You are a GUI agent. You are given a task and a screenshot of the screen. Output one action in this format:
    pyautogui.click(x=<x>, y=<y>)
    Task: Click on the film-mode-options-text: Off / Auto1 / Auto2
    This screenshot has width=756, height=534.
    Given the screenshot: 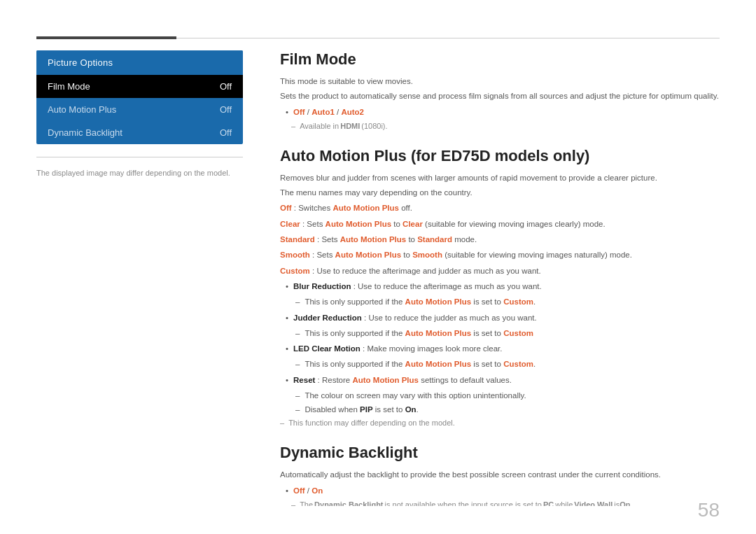 What is the action you would take?
    pyautogui.click(x=329, y=112)
    